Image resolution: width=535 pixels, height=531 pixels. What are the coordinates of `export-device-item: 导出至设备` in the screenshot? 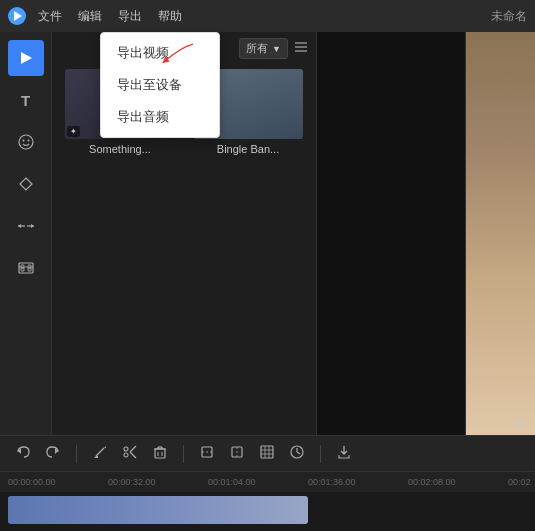 It's located at (160, 85).